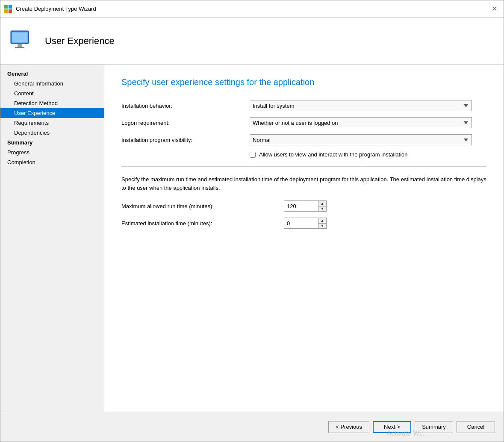 This screenshot has height=442, width=504. What do you see at coordinates (203, 206) in the screenshot?
I see `max-run-time-label: Maximum allowed run time (minutes):` at bounding box center [203, 206].